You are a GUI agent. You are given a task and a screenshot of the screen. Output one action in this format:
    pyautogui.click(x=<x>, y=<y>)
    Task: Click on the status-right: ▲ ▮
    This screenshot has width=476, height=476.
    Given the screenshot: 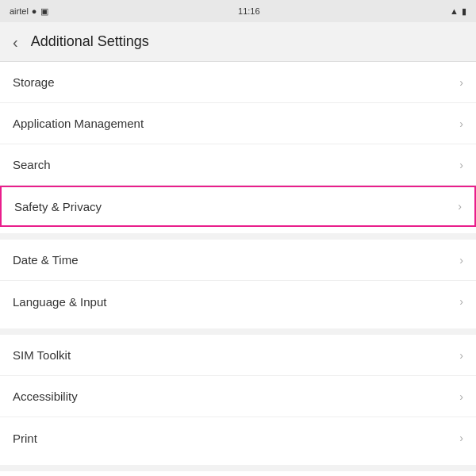 What is the action you would take?
    pyautogui.click(x=459, y=11)
    